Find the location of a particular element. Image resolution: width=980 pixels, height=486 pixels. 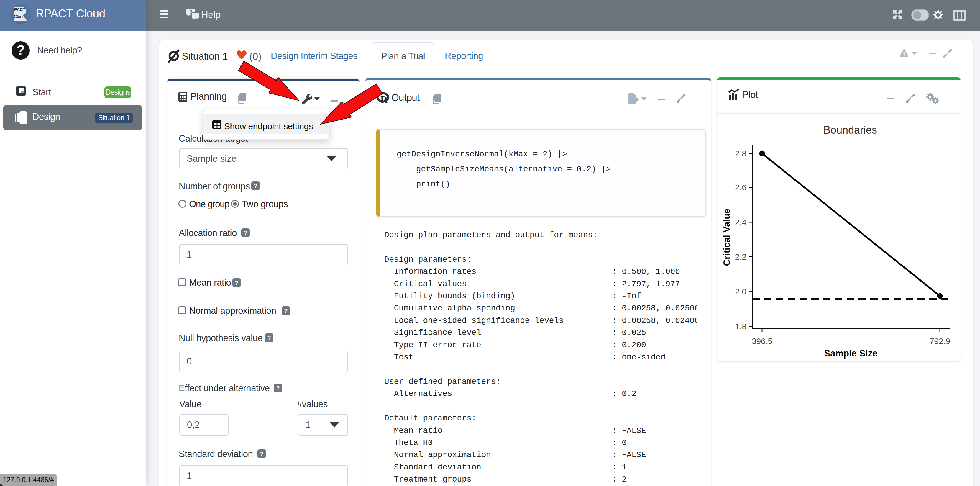

svg-text: Sample Size is located at coordinates (851, 353).